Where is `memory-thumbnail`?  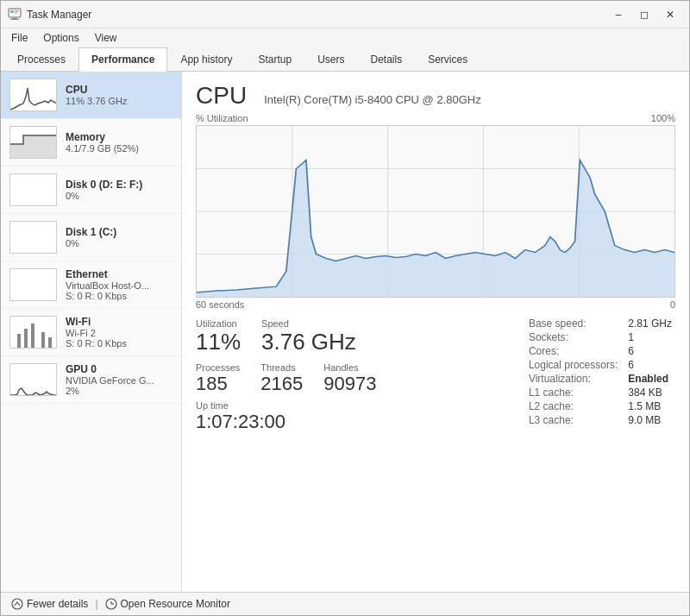 memory-thumbnail is located at coordinates (33, 142).